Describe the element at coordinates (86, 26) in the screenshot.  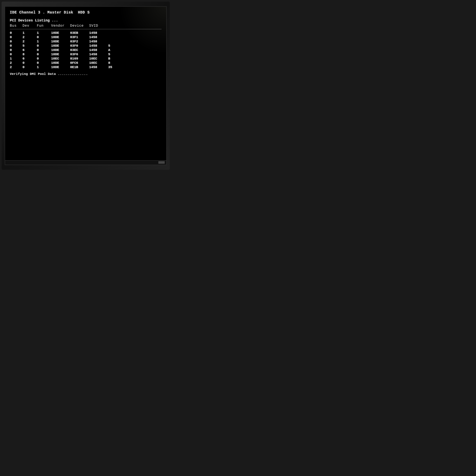
I see `column-headers: Bus Dev Fun Vendor Device SVID` at that location.